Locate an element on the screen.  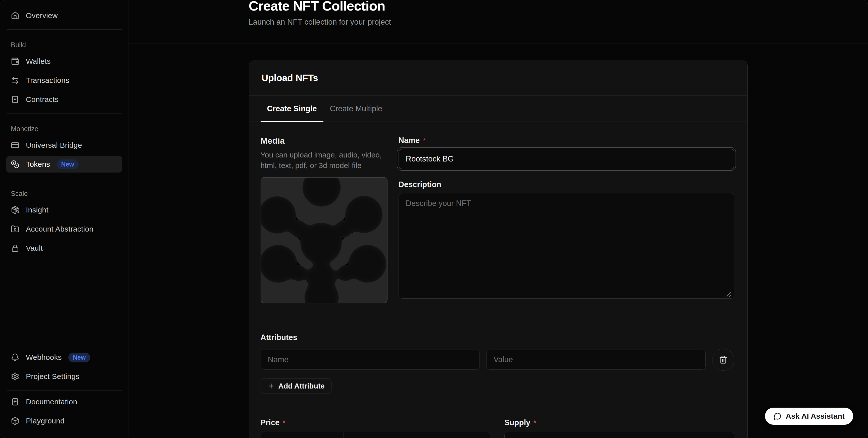
sidebar-item-overview: Overview is located at coordinates (64, 15).